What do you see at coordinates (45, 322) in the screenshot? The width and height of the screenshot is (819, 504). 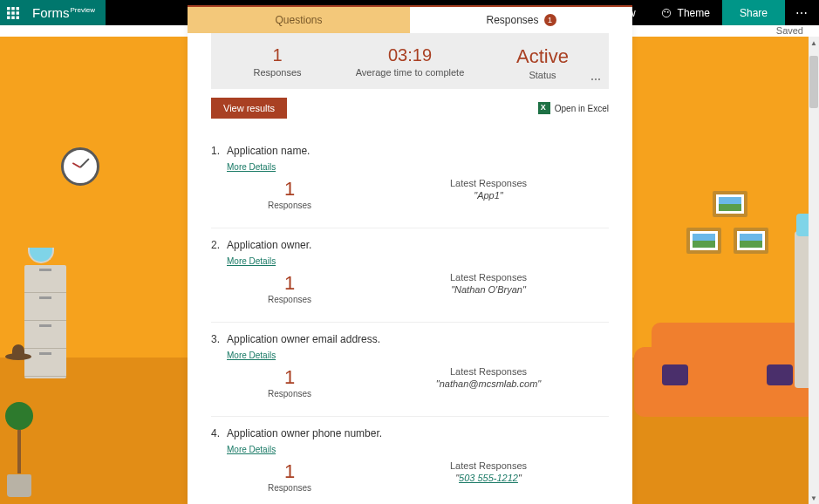 I see `cabinet-decoration` at bounding box center [45, 322].